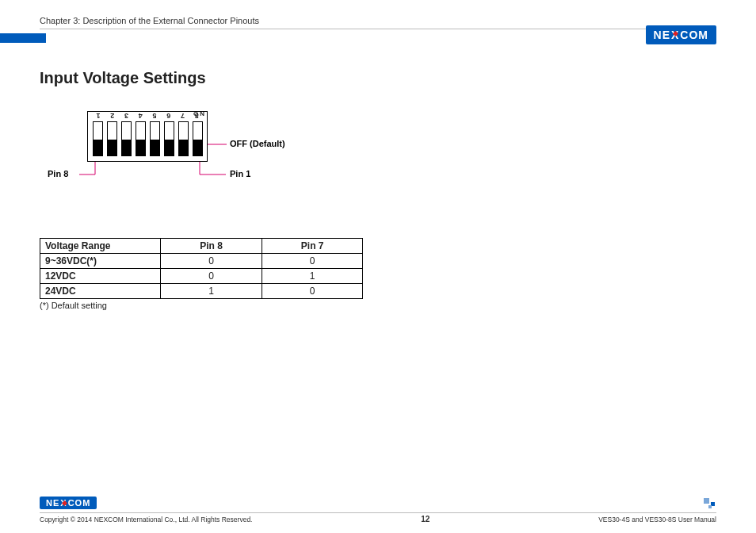  Describe the element at coordinates (23, 38) in the screenshot. I see `side-tab` at that location.